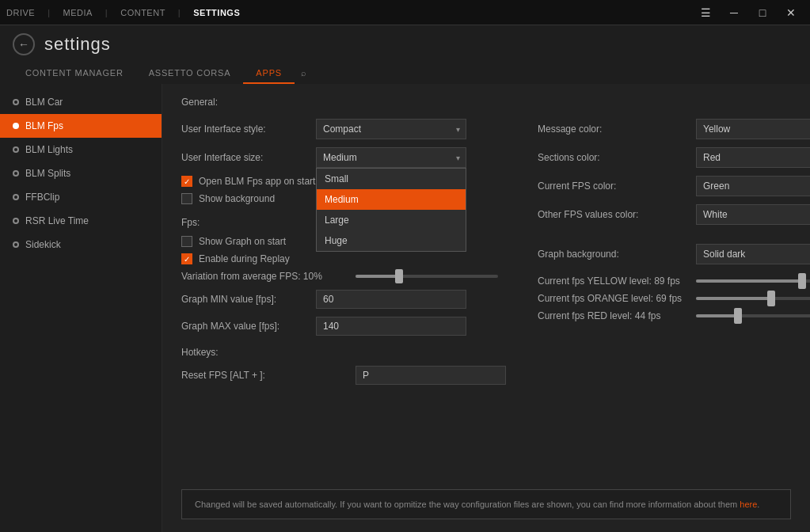  I want to click on sidebar-item-blm-lights: BLM Lights, so click(81, 150).